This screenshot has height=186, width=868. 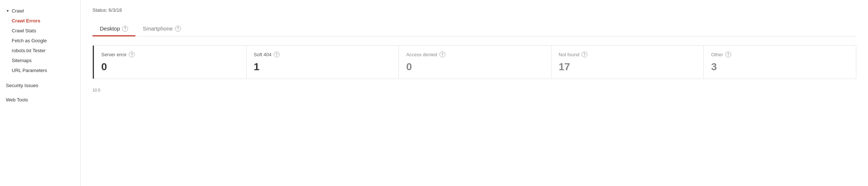 What do you see at coordinates (323, 67) in the screenshot?
I see `error-card-value: 1` at bounding box center [323, 67].